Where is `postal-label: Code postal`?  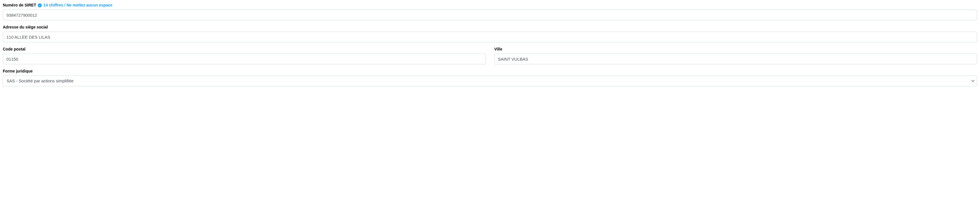
postal-label: Code postal is located at coordinates (244, 49).